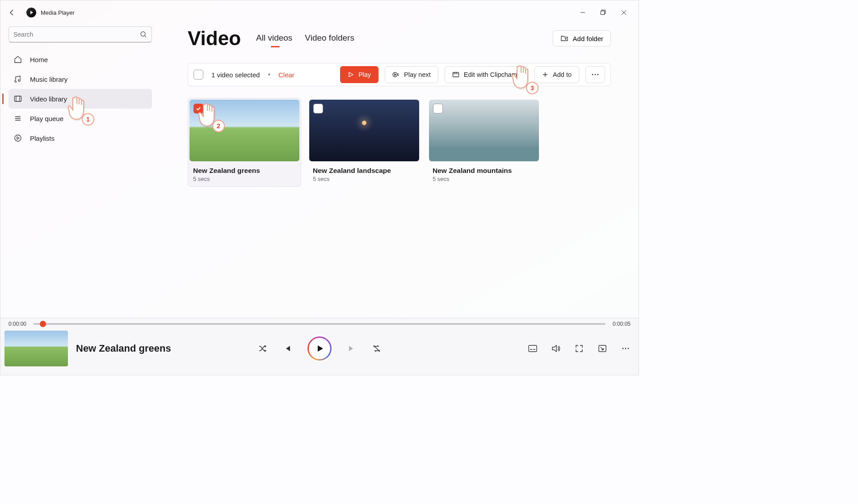 This screenshot has width=858, height=504. Describe the element at coordinates (359, 75) in the screenshot. I see `play-button: Play` at that location.